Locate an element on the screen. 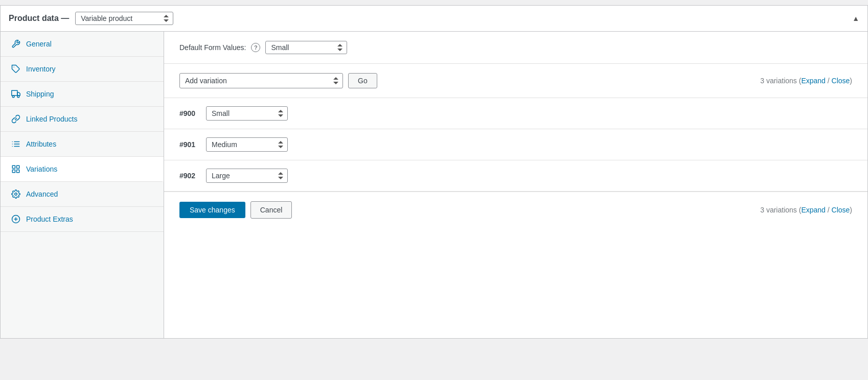 This screenshot has width=868, height=380. grid-icon is located at coordinates (16, 169).